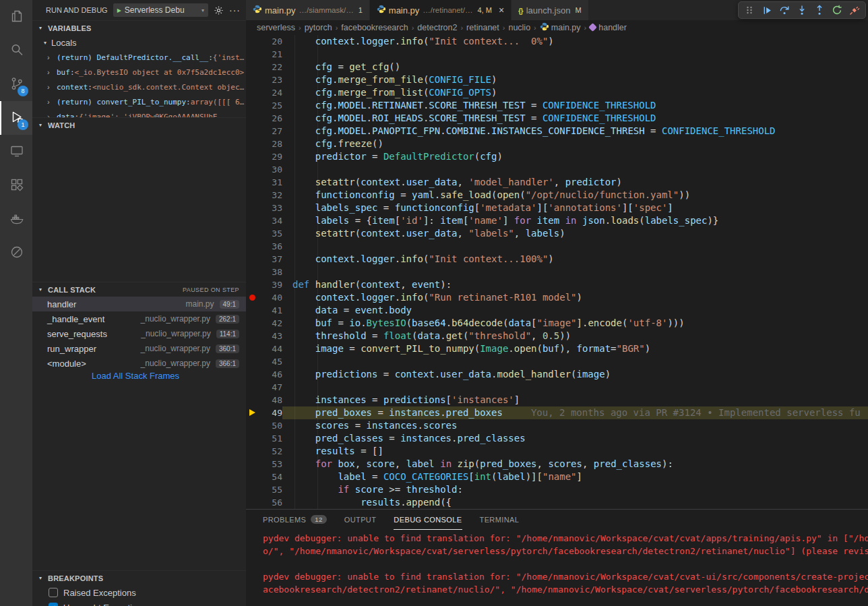  I want to click on activity-remote-explorer-button, so click(16, 152).